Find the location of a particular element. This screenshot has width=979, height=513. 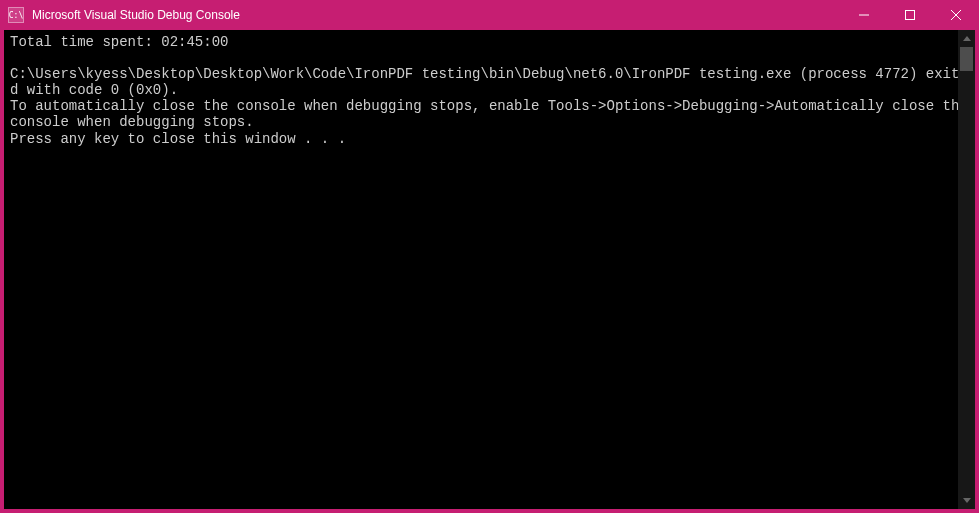

chevron-down-icon is located at coordinates (967, 500).